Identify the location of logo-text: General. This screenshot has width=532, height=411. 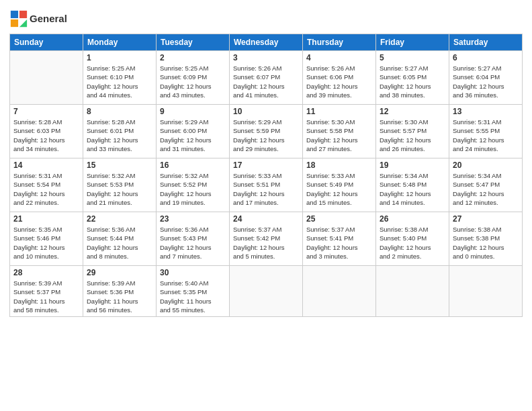
(48, 19).